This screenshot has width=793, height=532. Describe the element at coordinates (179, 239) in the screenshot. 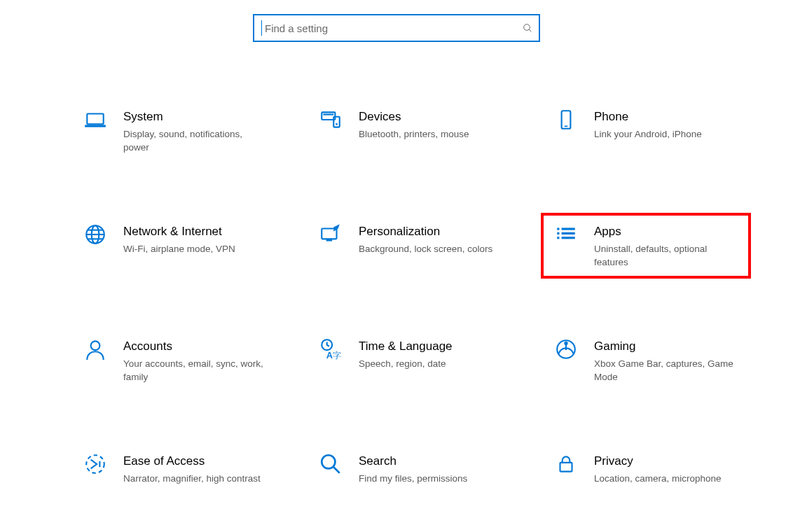

I see `tile-texts: Network & InternetWi-Fi, airplane mode, …` at that location.